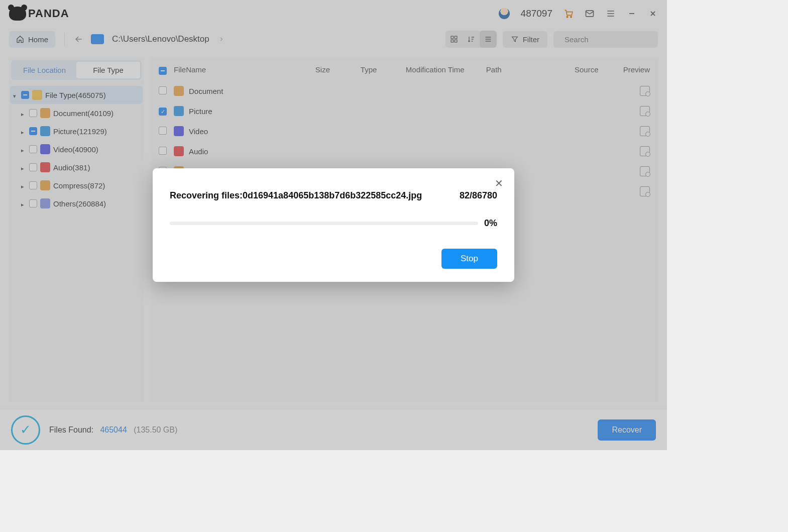  What do you see at coordinates (499, 183) in the screenshot?
I see `dialog-close-button: ✕` at bounding box center [499, 183].